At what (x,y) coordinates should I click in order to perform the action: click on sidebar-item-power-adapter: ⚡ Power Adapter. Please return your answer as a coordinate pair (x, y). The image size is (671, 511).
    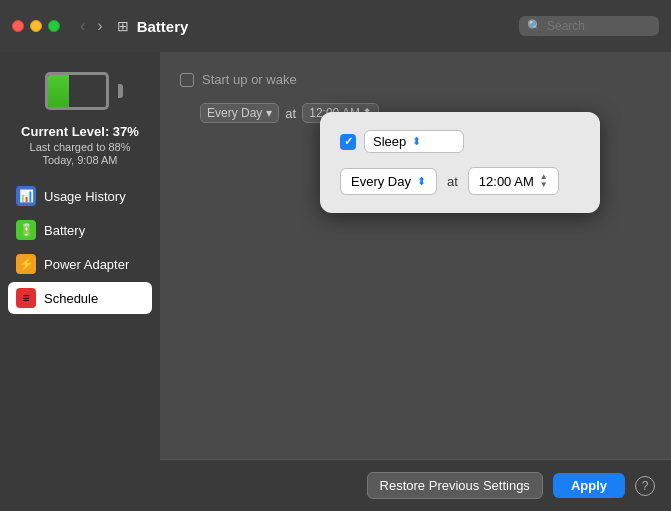
    Looking at the image, I should click on (80, 264).